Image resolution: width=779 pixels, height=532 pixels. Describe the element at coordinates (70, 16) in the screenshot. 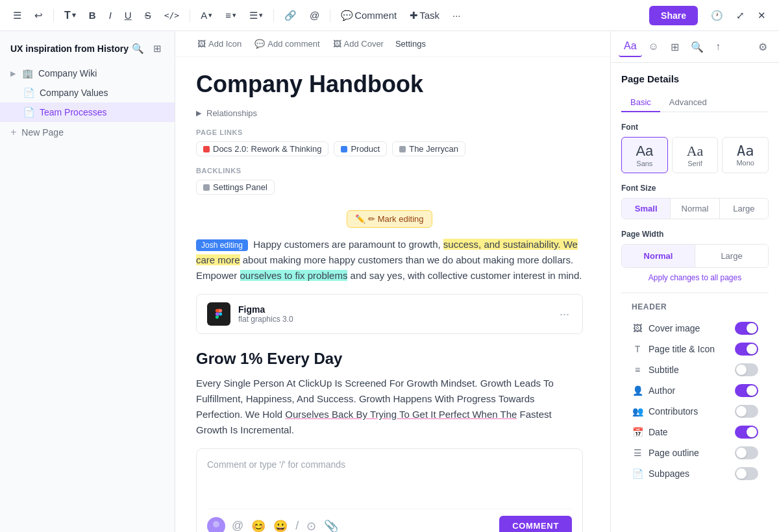

I see `text-format-btn: T ▾` at that location.